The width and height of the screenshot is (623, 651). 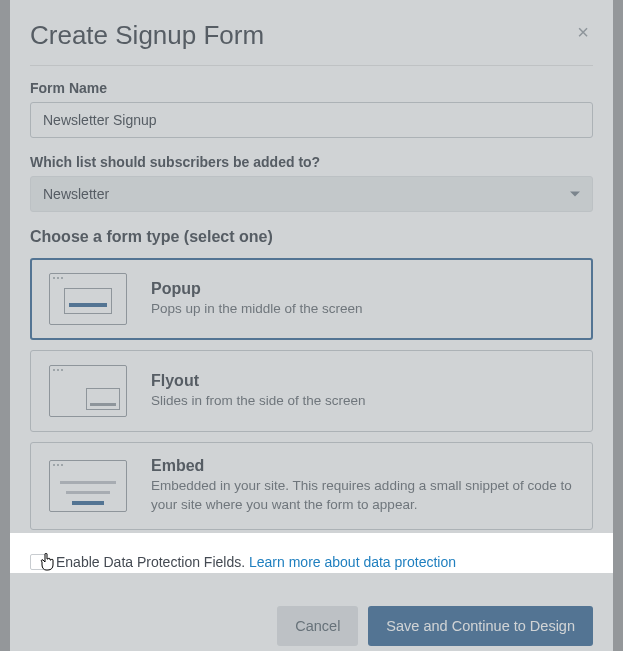 What do you see at coordinates (88, 486) in the screenshot?
I see `embed-thumbnail-icon` at bounding box center [88, 486].